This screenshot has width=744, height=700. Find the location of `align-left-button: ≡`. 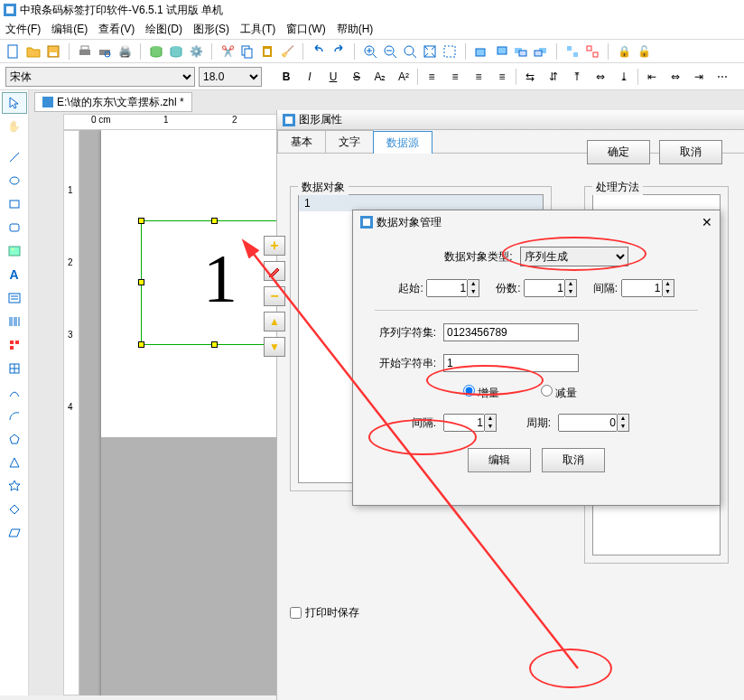

align-left-button: ≡ is located at coordinates (432, 77).